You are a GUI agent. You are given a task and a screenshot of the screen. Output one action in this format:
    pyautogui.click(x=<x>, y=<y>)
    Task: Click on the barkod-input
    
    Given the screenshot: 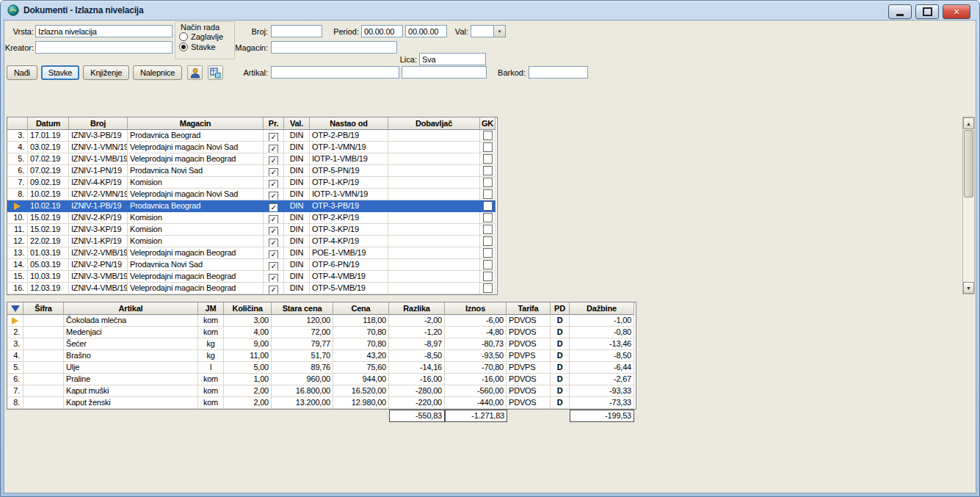 What is the action you would take?
    pyautogui.click(x=558, y=72)
    